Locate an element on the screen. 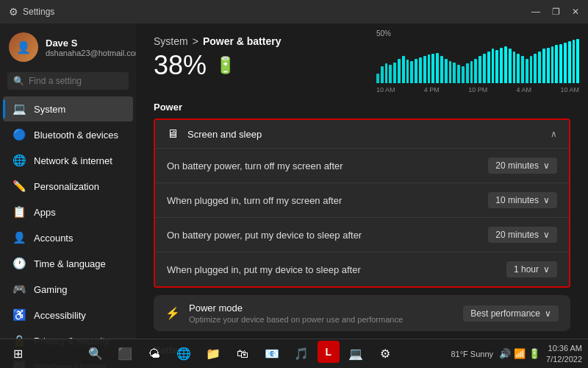  search-box: 🔍 is located at coordinates (68, 81).